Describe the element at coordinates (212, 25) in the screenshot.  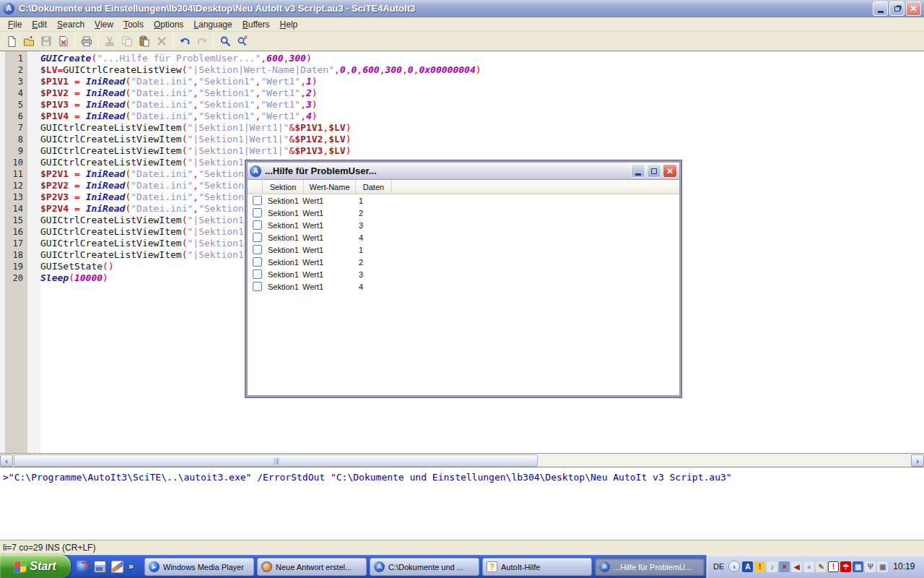
I see `menu-language: Language` at that location.